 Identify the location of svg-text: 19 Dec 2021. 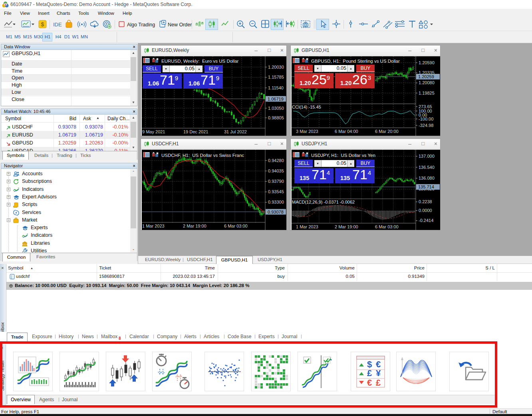
(196, 132).